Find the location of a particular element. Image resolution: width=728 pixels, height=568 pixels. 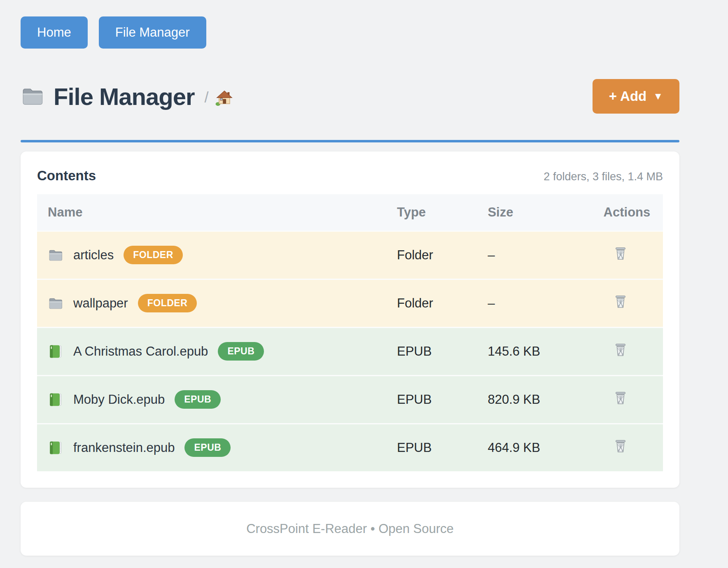

table-row: frankenstein.epub EPUB EPUB 464.9 KB is located at coordinates (350, 448).